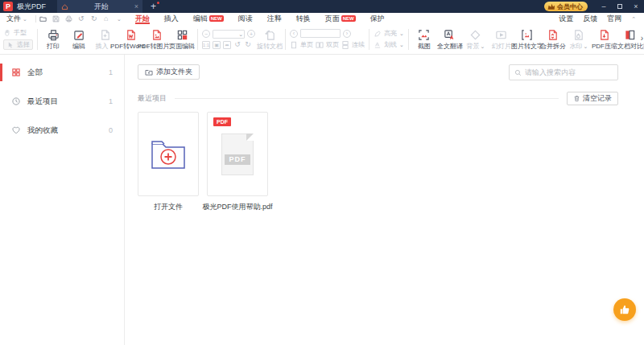  Describe the element at coordinates (301, 45) in the screenshot. I see `single-page-button: 单页` at that location.